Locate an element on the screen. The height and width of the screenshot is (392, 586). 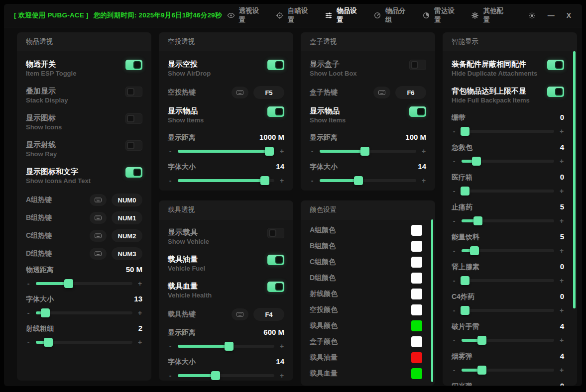
show-icons-toggle is located at coordinates (134, 118).